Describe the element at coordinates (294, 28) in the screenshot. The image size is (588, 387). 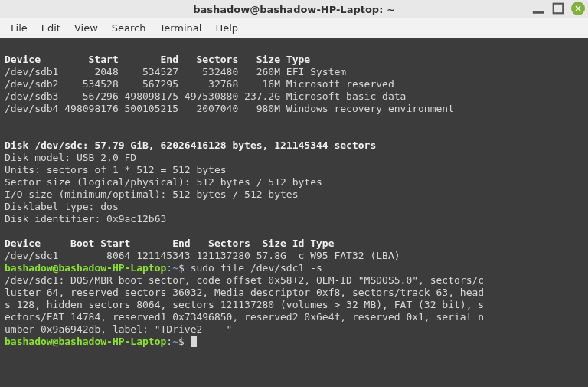
I see `menubar: File Edit View Search Terminal Help` at that location.